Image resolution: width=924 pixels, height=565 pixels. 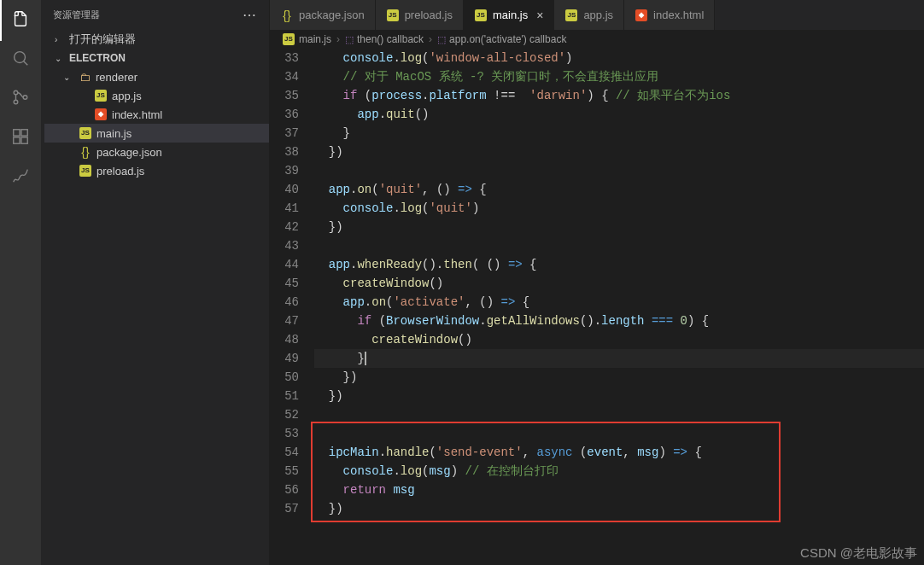 What do you see at coordinates (157, 39) in the screenshot?
I see `open-editors-section: › 打开的编辑器` at bounding box center [157, 39].